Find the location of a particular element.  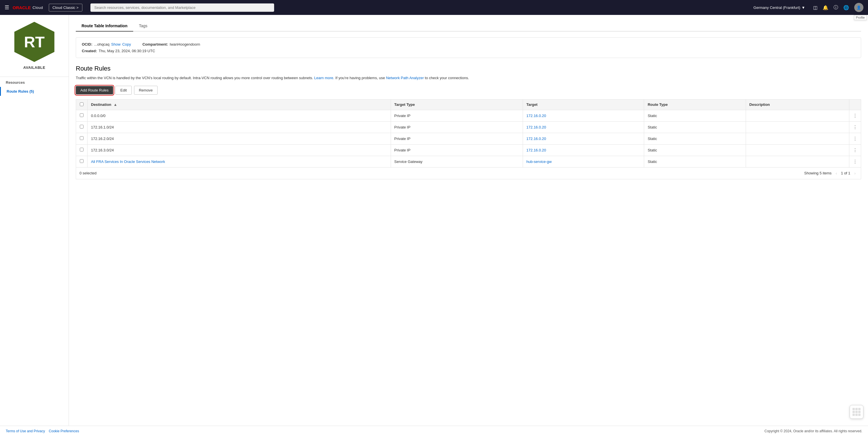

header-destination-label: Destination is located at coordinates (101, 104).